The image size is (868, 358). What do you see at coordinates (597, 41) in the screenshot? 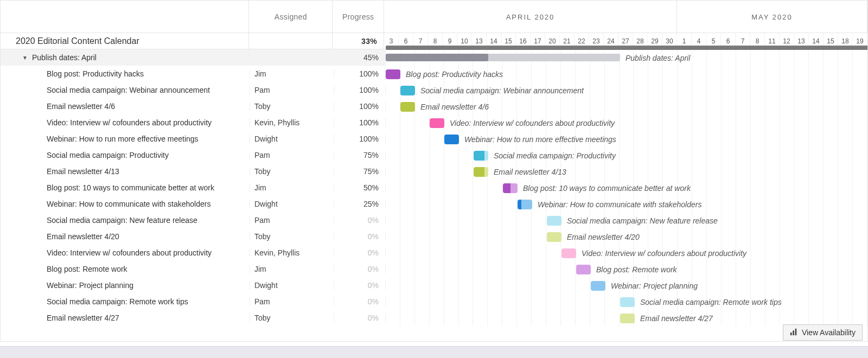
I see `day-header: 23` at bounding box center [597, 41].